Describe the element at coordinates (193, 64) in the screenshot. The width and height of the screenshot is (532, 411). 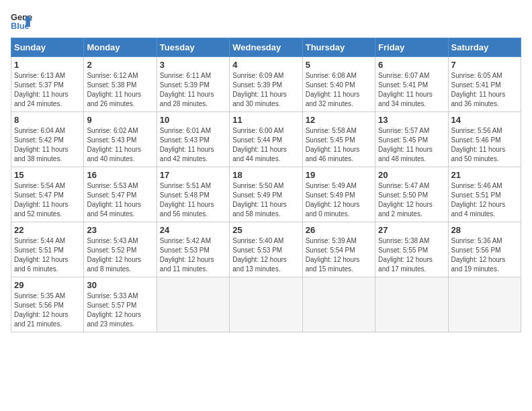
I see `day-number: 3` at that location.